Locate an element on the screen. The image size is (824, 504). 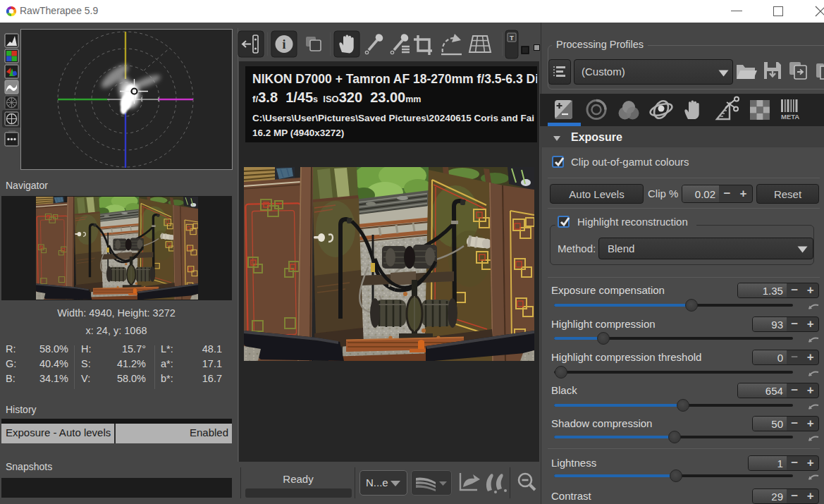
svg-text: i is located at coordinates (283, 44).